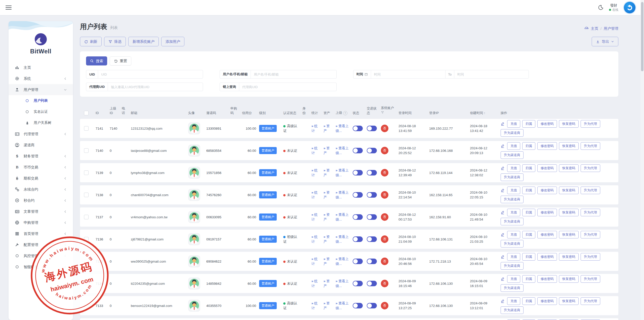 Image resolution: width=644 pixels, height=320 pixels. Describe the element at coordinates (155, 87) in the screenshot. I see `agent-uid-input` at that location.